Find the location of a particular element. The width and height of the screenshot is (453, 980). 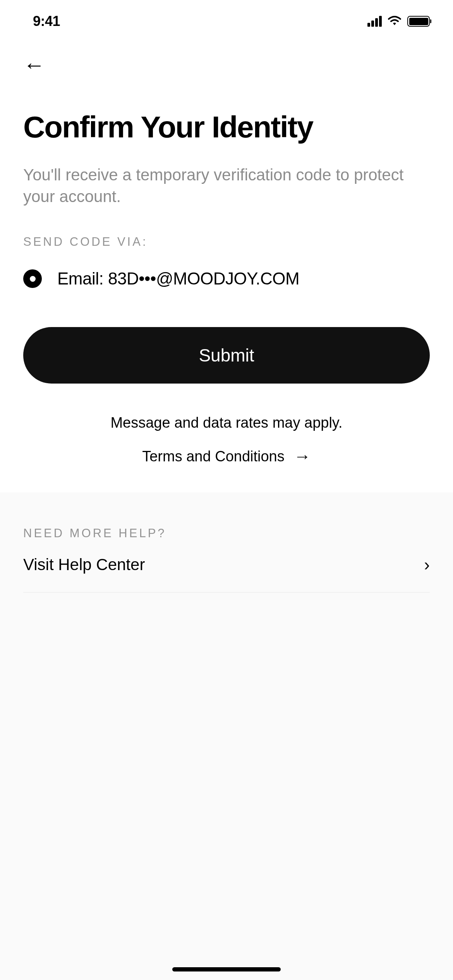

send-code-label: SEND CODE VIA: is located at coordinates (226, 242).